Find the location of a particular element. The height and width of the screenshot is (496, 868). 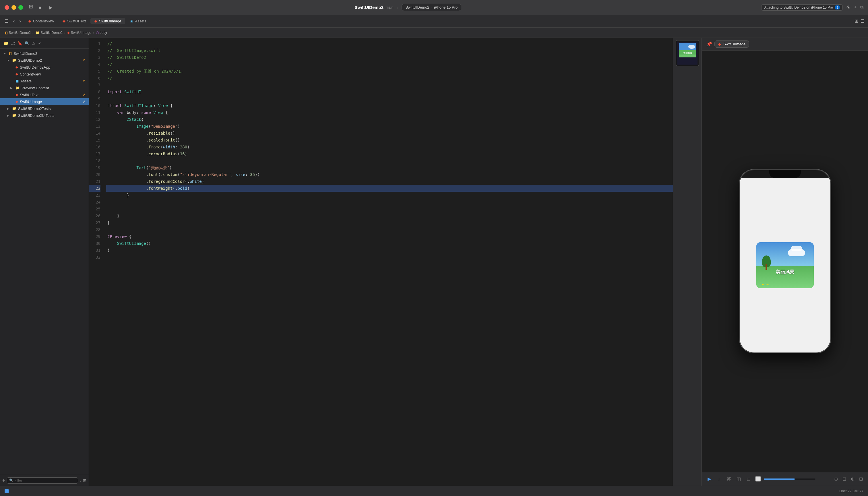

stop-button: ■ is located at coordinates (40, 7).